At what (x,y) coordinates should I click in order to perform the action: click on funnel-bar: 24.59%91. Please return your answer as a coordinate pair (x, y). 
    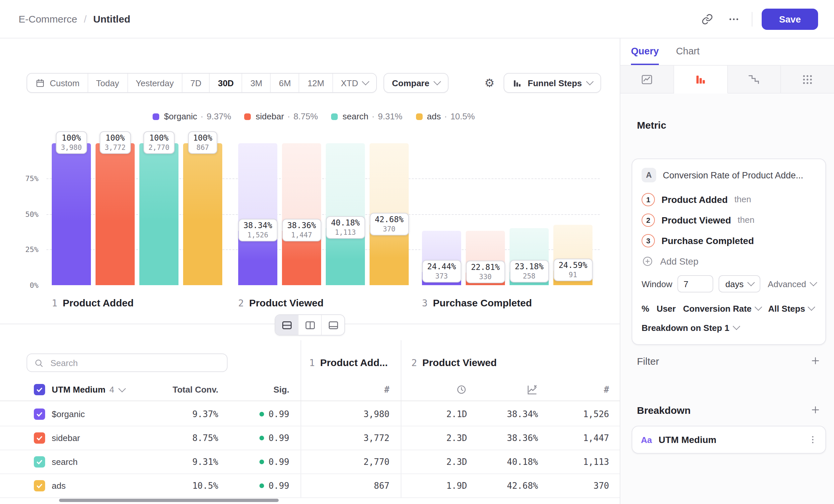
    Looking at the image, I should click on (573, 214).